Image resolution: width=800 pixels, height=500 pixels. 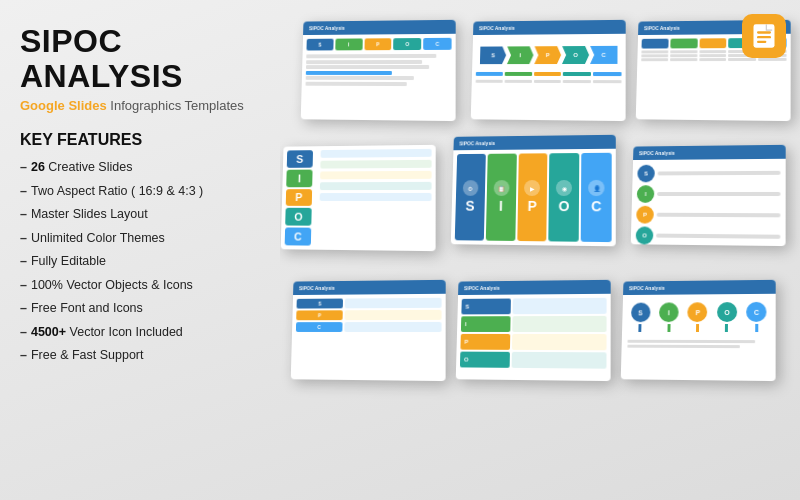 What do you see at coordinates (48, 332) in the screenshot?
I see `feature-bold-8: 4500+` at bounding box center [48, 332].